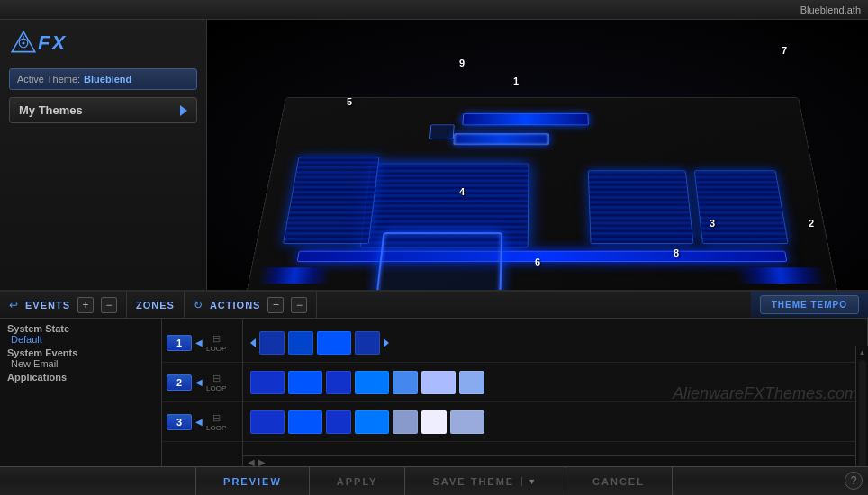  Describe the element at coordinates (216, 378) in the screenshot. I see `loop-icon-2: ⊟` at that location.